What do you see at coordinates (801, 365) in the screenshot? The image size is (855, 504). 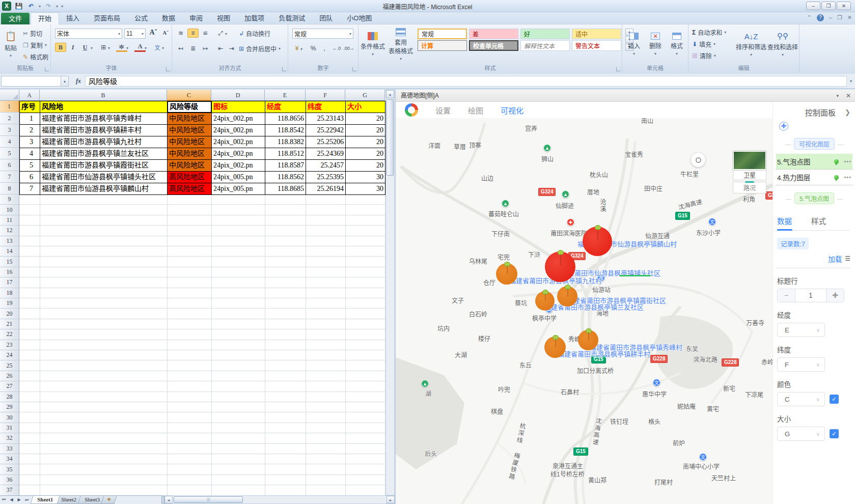 I see `field-select-纬度: F∨` at bounding box center [801, 365].